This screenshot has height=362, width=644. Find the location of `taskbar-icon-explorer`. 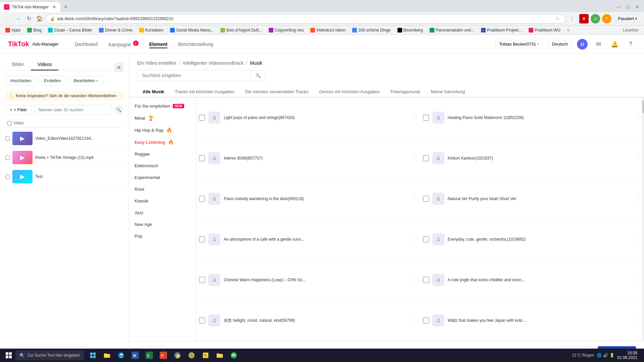

taskbar-icon-explorer is located at coordinates (107, 355).